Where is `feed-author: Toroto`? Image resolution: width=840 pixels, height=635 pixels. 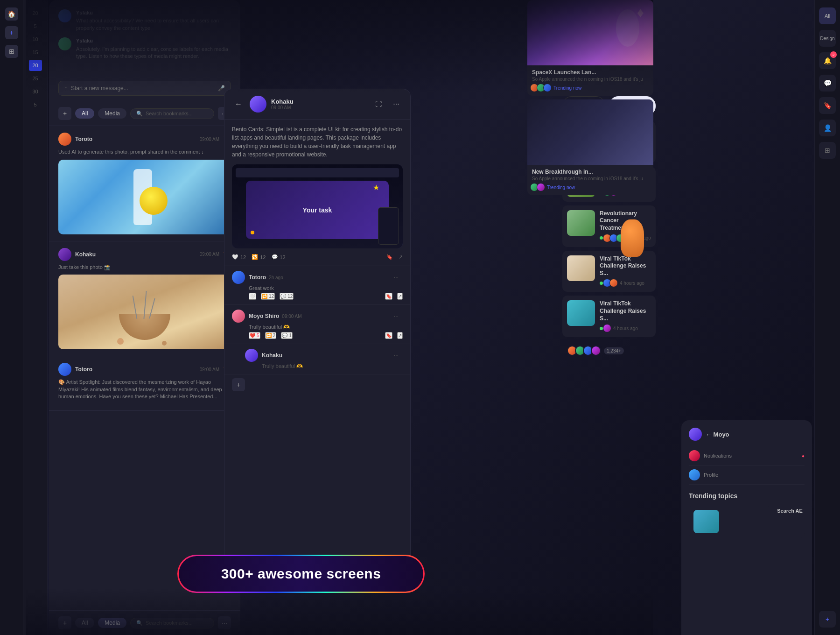
feed-author: Toroto is located at coordinates (135, 139).